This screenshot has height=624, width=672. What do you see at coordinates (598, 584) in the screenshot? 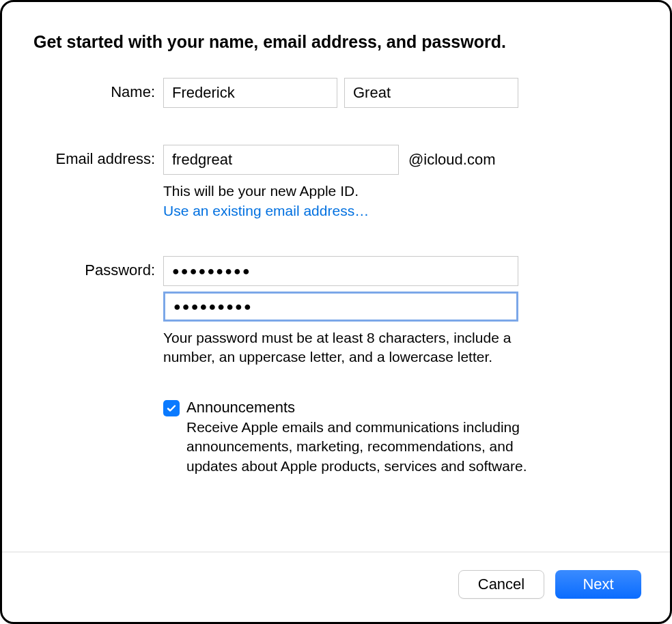
I see `next-button: Next` at bounding box center [598, 584].